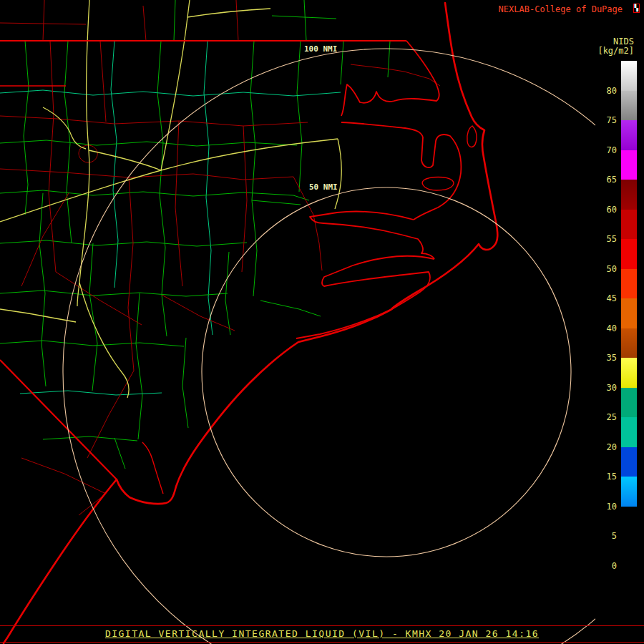  What do you see at coordinates (605, 477) in the screenshot?
I see `colorbar-tick-label: 15` at bounding box center [605, 477].